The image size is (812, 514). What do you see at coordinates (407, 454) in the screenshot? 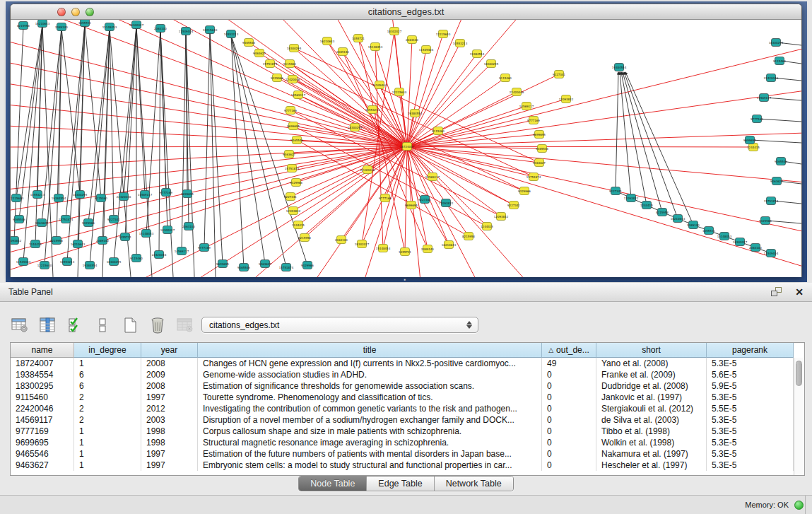
I see `table-row: 946554611997Estimation of the future num…` at bounding box center [407, 454].